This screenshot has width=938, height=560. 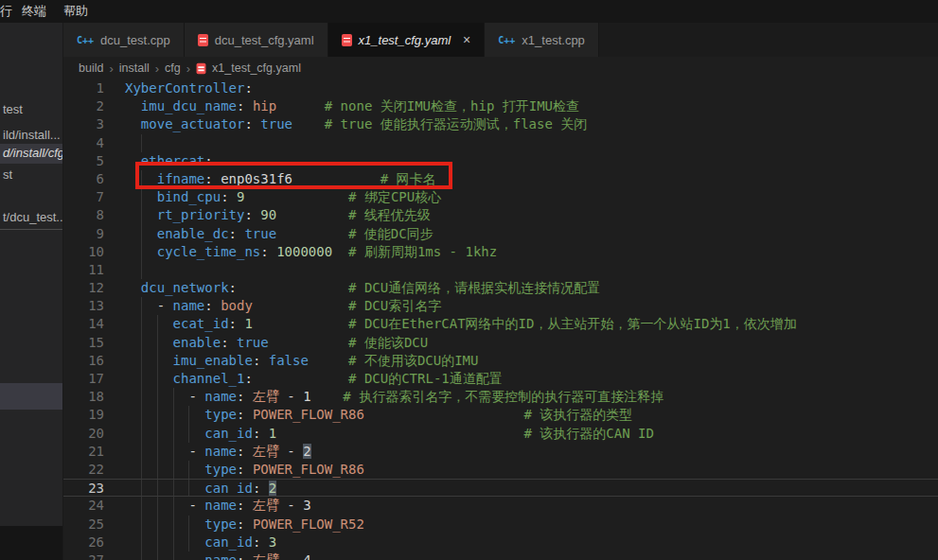 I want to click on line-number: 12, so click(x=91, y=288).